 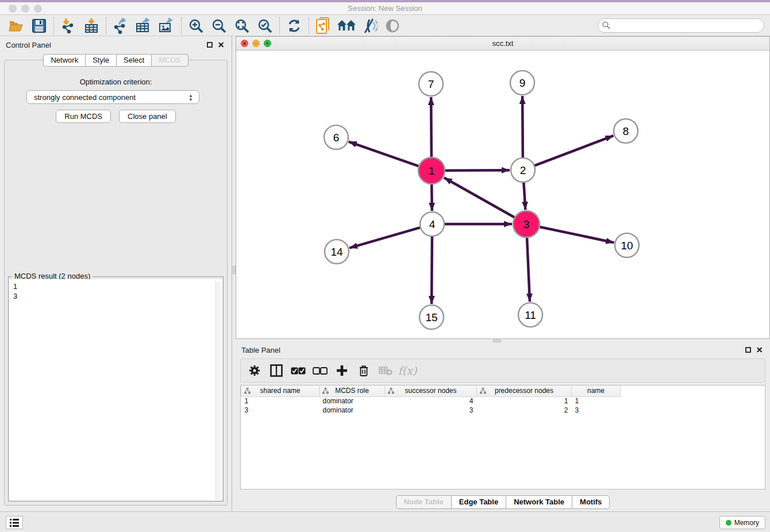 What do you see at coordinates (342, 371) in the screenshot?
I see `add-column-icon` at bounding box center [342, 371].